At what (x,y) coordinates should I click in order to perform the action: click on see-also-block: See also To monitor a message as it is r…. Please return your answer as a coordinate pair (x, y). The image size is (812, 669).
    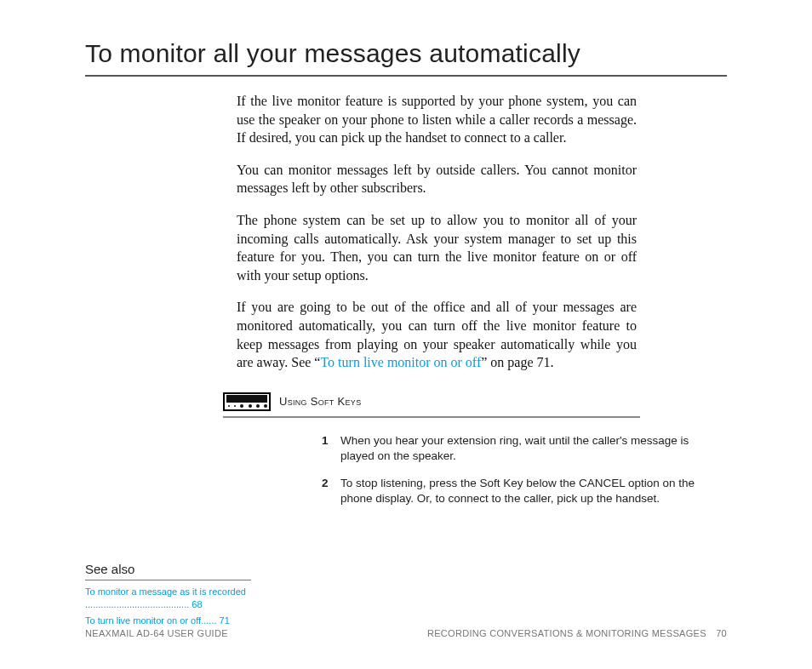
    Looking at the image, I should click on (169, 596).